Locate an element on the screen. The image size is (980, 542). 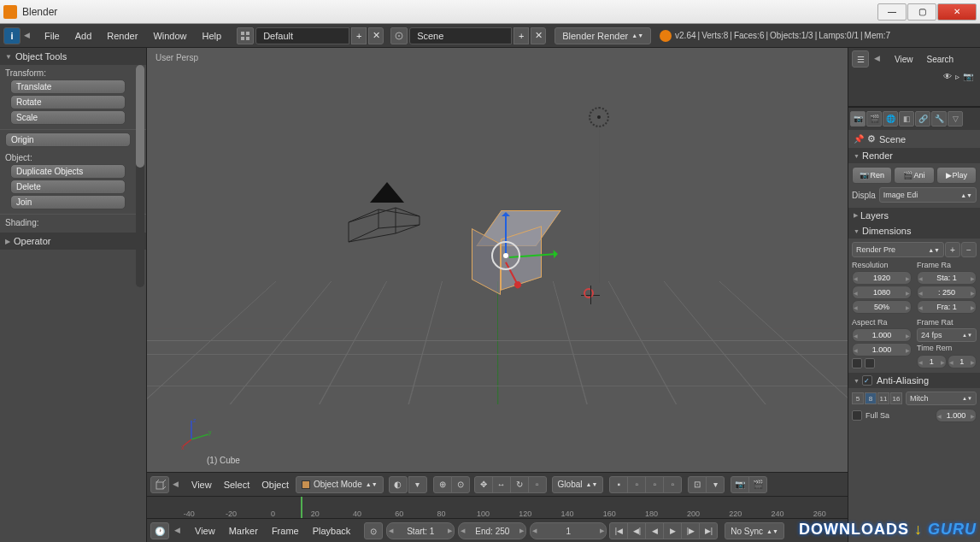
preset-remove-button: − is located at coordinates (969, 250).